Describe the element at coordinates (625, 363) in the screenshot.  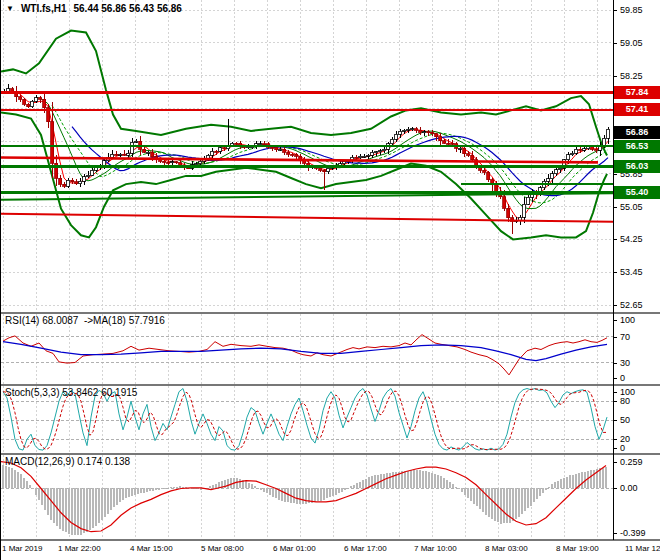
I see `rsi-tick-label: 30` at that location.